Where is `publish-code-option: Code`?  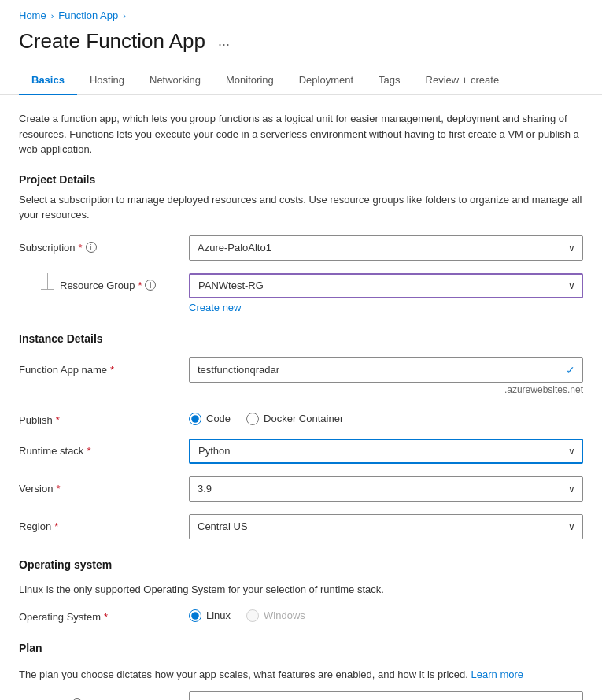
publish-code-option: Code is located at coordinates (209, 419).